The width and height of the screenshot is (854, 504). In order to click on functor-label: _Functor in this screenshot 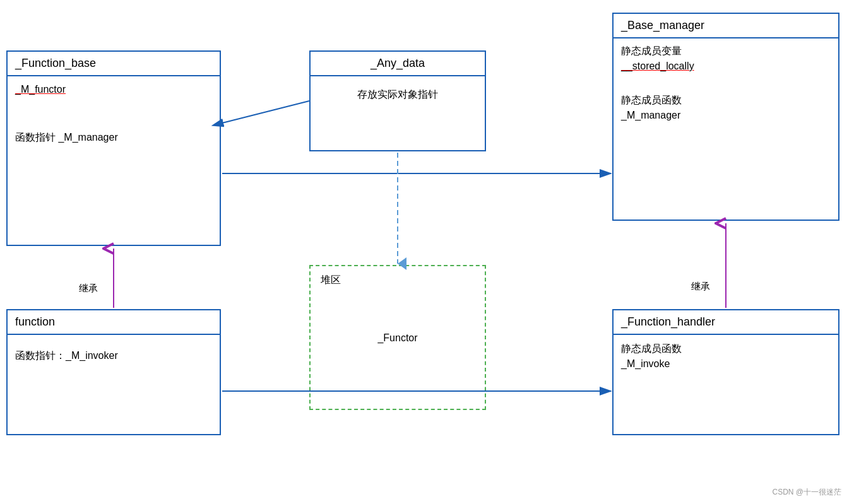, I will do `click(398, 319)`.